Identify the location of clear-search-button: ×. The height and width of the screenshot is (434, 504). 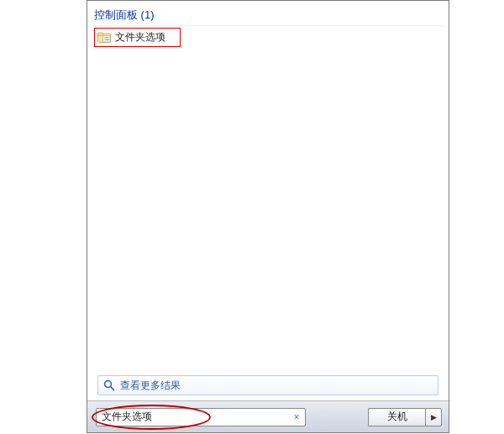
(297, 417).